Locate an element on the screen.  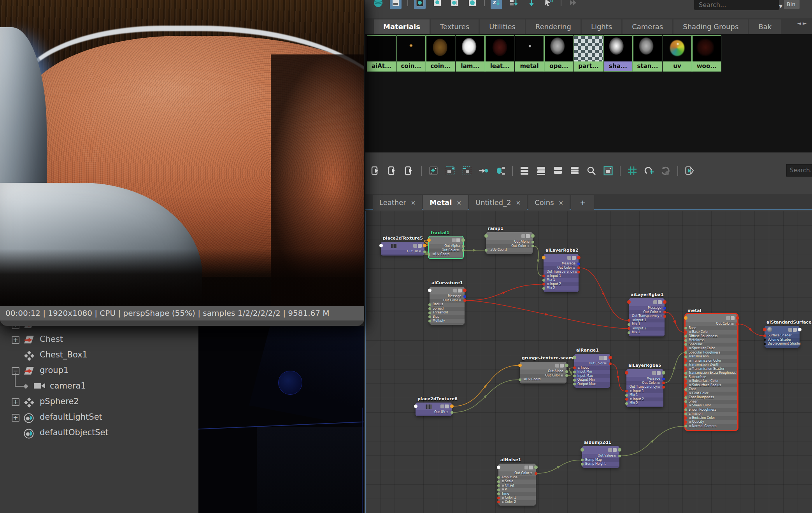
node-port-sheen: Sheen is located at coordinates (711, 402).